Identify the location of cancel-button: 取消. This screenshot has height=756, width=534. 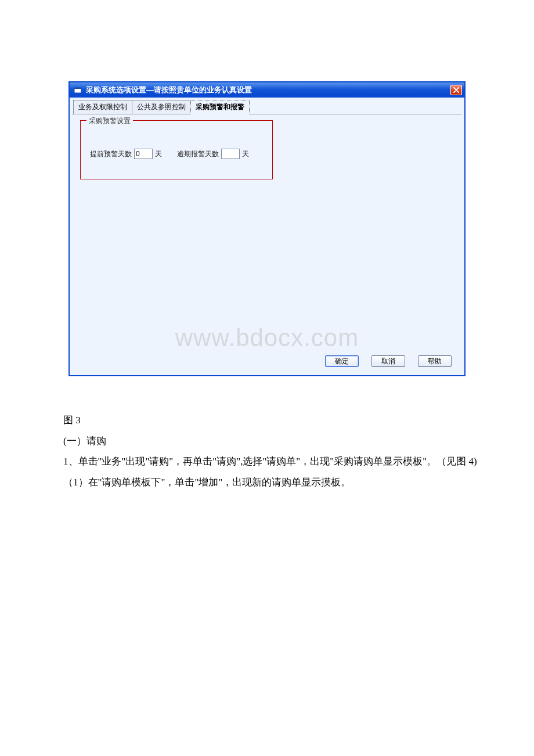
(388, 361).